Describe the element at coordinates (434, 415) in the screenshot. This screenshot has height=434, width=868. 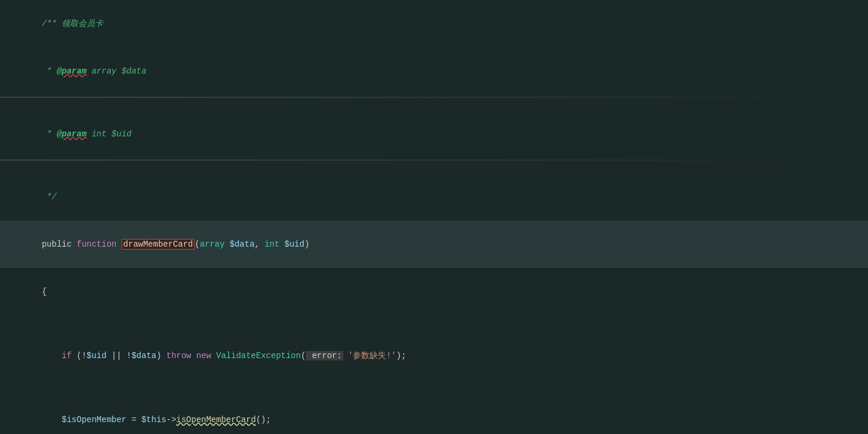
I see `code-line-isopen: $isOpenMember = $this->isOpenMemberCard(…` at that location.